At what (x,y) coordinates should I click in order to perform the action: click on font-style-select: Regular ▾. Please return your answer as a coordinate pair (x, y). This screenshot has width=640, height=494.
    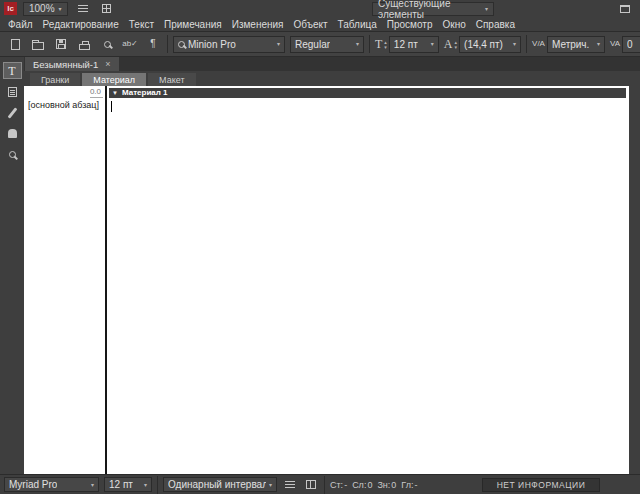
    Looking at the image, I should click on (327, 44).